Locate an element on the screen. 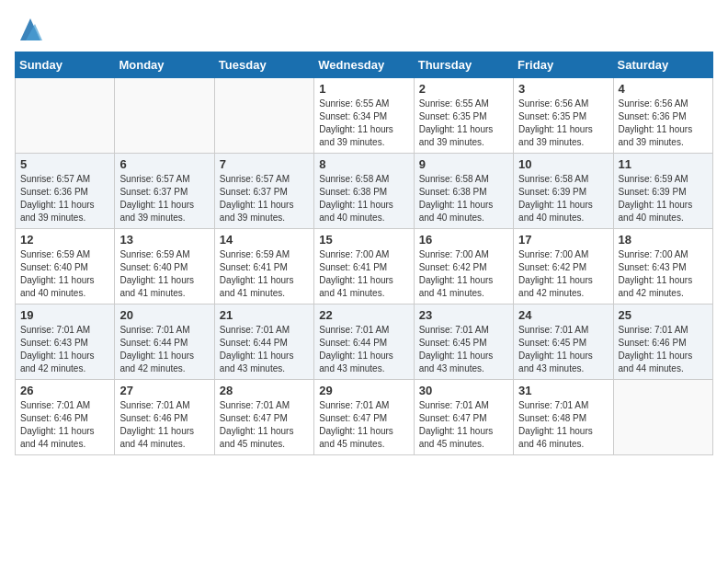 The image size is (728, 563). weekday-header: Sunday is located at coordinates (65, 65).